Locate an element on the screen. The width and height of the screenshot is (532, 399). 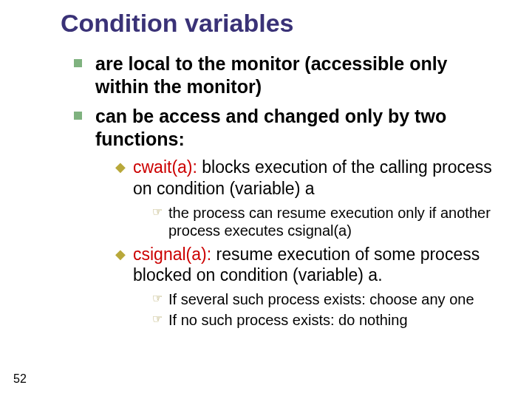
list-item: ◆ csignal(a): resume execution of some p… is located at coordinates (309, 265).